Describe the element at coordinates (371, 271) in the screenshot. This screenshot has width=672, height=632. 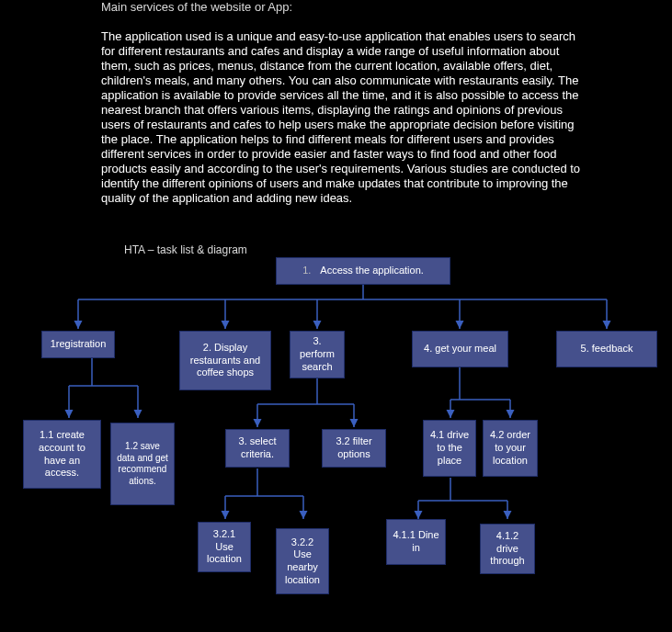
I see `root-label: Access the application.` at that location.